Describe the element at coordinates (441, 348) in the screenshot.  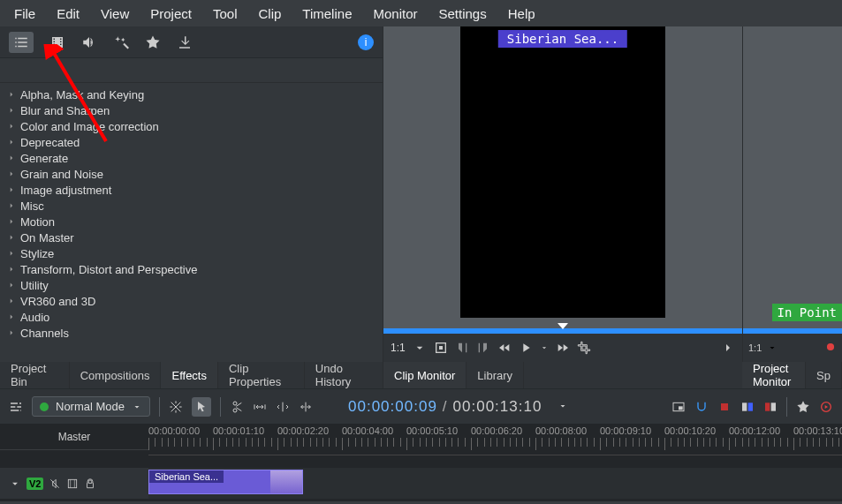
I see `zone-in-icon` at that location.